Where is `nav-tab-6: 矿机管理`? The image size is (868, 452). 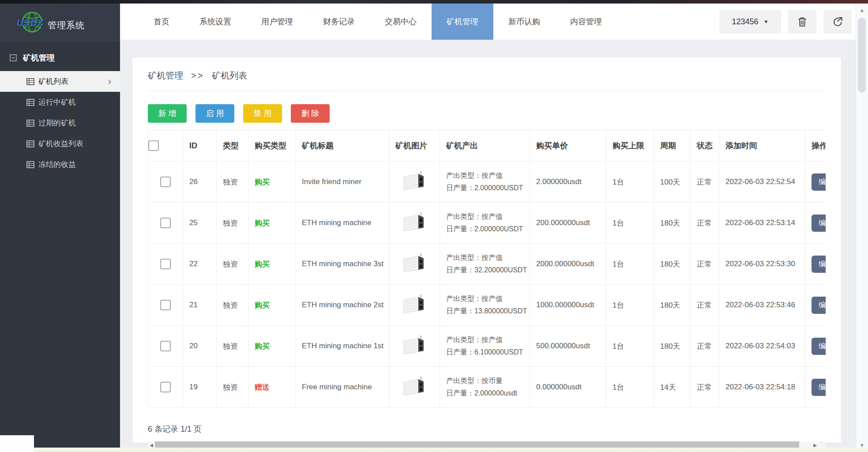 nav-tab-6: 矿机管理 is located at coordinates (462, 22).